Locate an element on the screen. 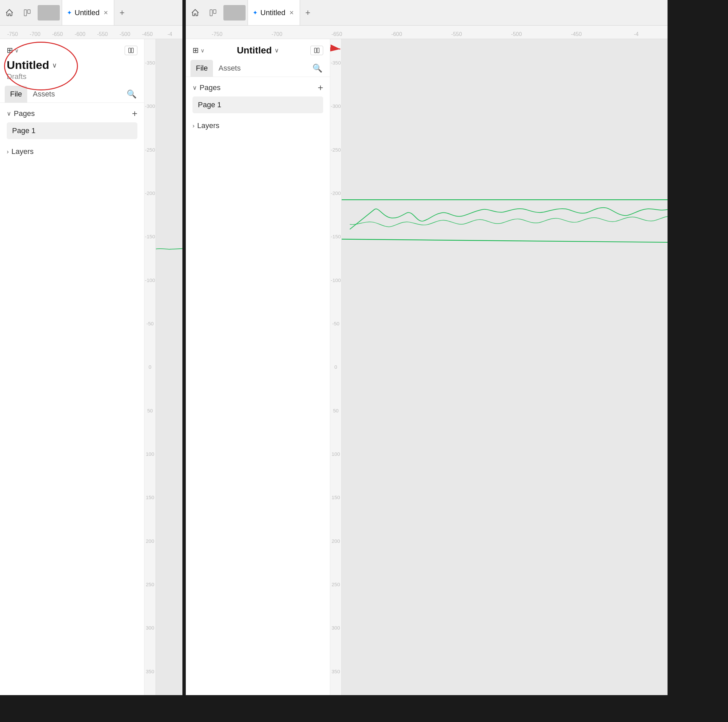 The width and height of the screenshot is (728, 722). tab-item-left: ✦ Untitled × is located at coordinates (88, 13).